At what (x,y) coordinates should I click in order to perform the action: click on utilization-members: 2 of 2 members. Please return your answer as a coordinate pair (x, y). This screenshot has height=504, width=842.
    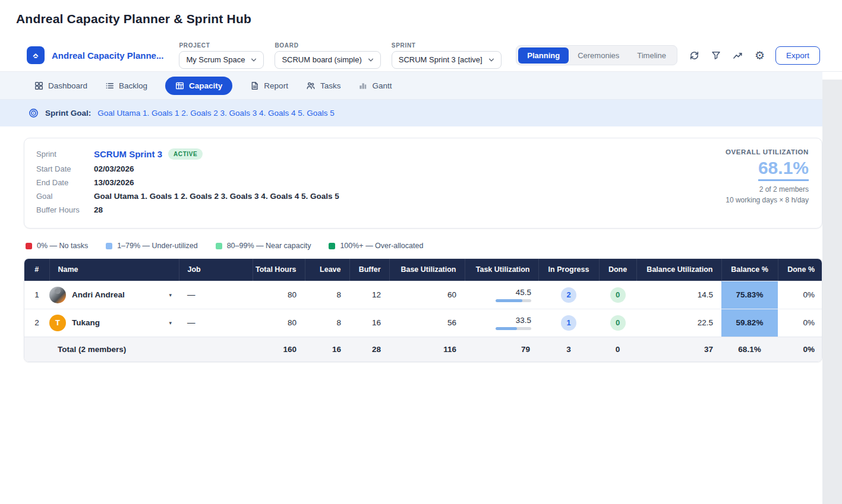
    Looking at the image, I should click on (767, 189).